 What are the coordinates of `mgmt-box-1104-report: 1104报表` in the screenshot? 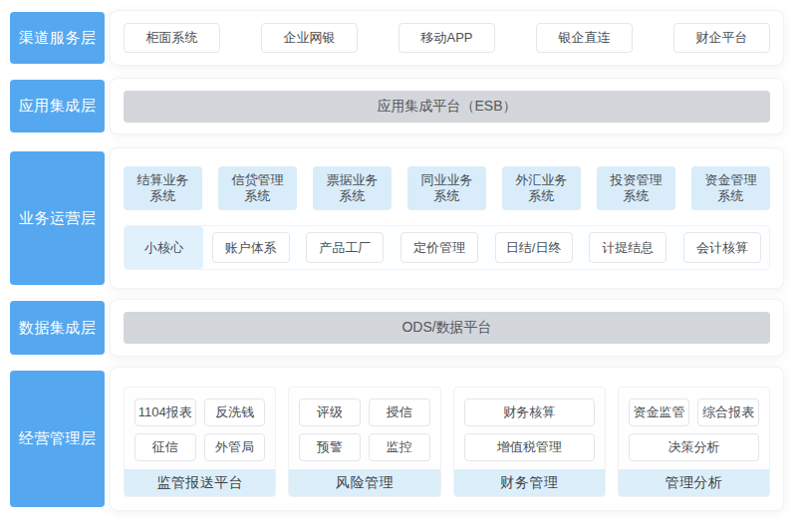 It's located at (165, 412).